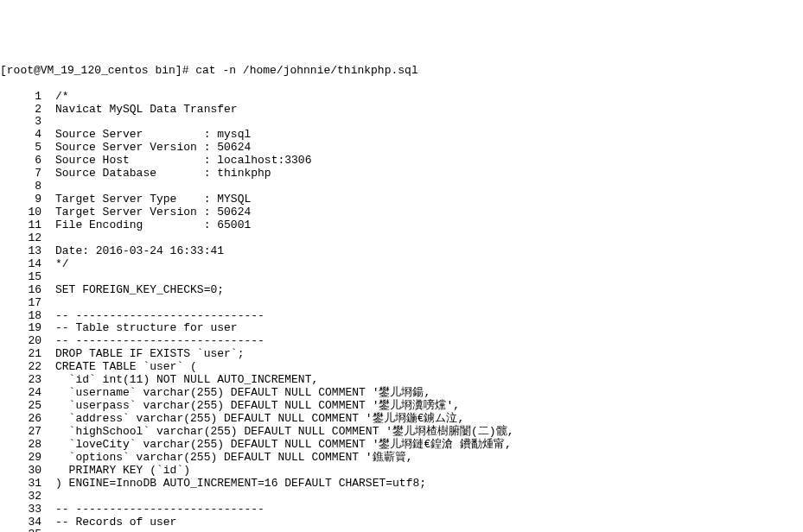 This screenshot has width=803, height=532. Describe the element at coordinates (401, 316) in the screenshot. I see `file-line: 18-- ----------------------------` at that location.